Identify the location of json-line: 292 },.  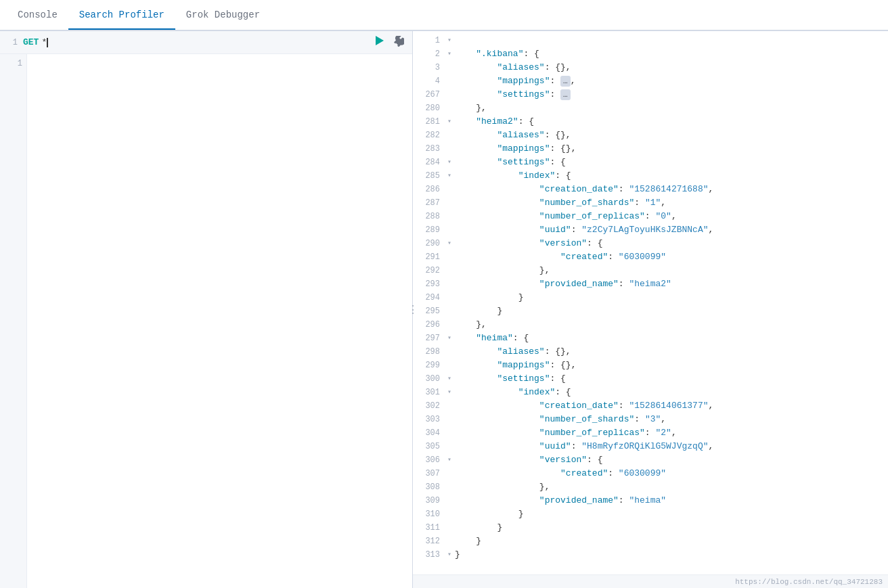
(650, 271).